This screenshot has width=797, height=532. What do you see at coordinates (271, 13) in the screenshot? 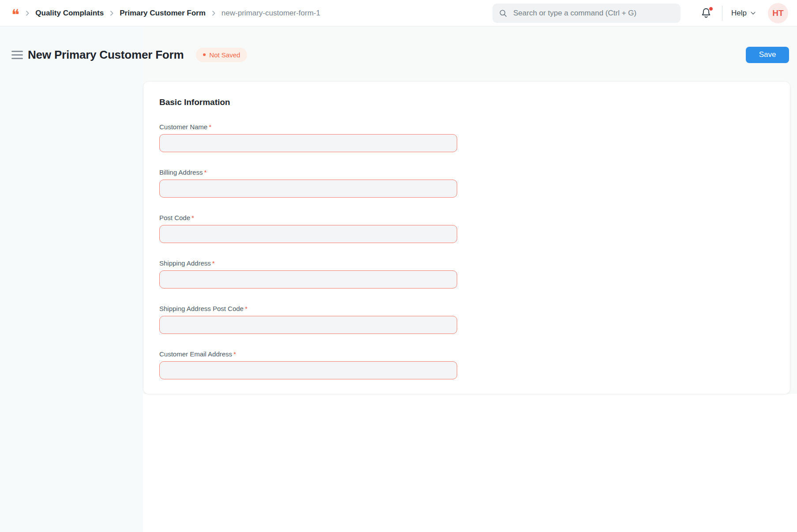
I see `breadcrumb-current-doc: new-primary-customer-form-1` at bounding box center [271, 13].